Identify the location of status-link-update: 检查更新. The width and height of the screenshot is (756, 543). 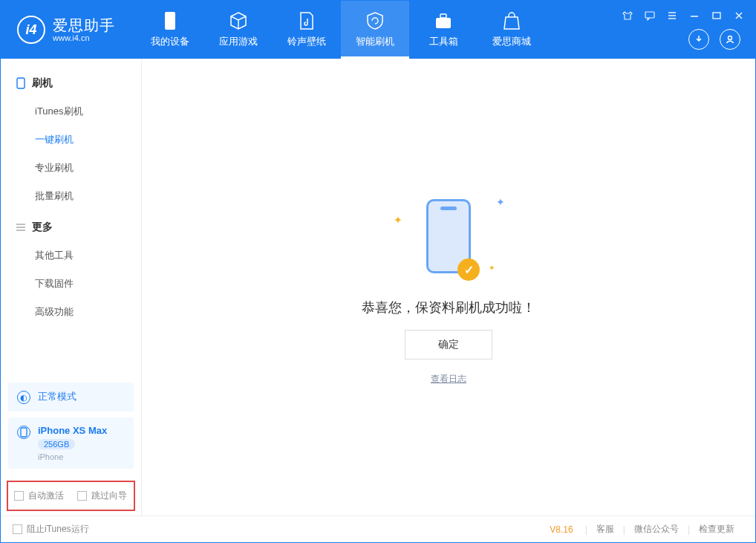
(717, 529).